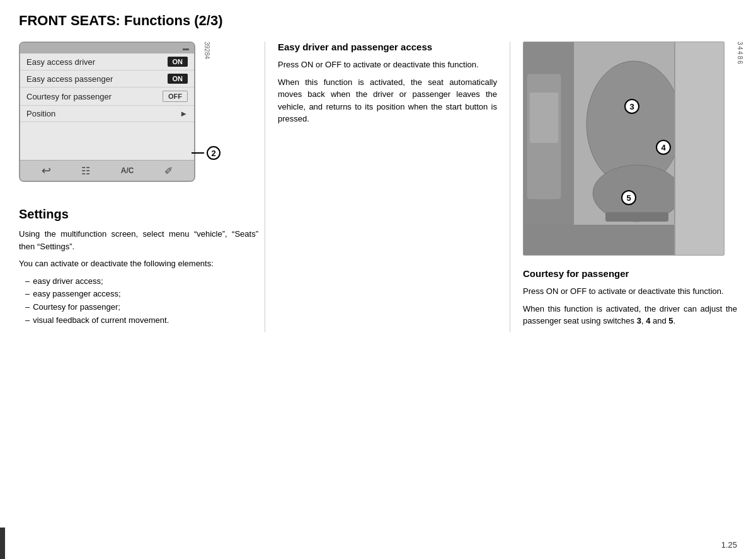 This screenshot has width=756, height=559. What do you see at coordinates (28, 307) in the screenshot?
I see `dash-3: –` at bounding box center [28, 307].